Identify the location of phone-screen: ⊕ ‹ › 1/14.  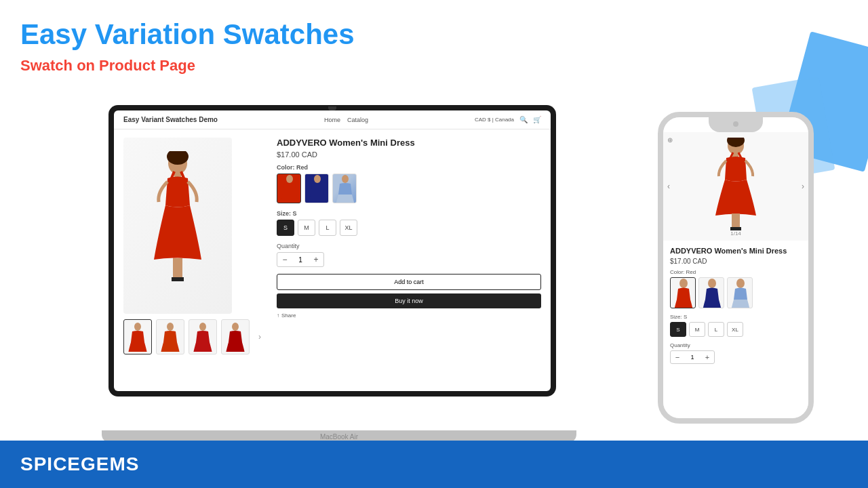
(736, 268).